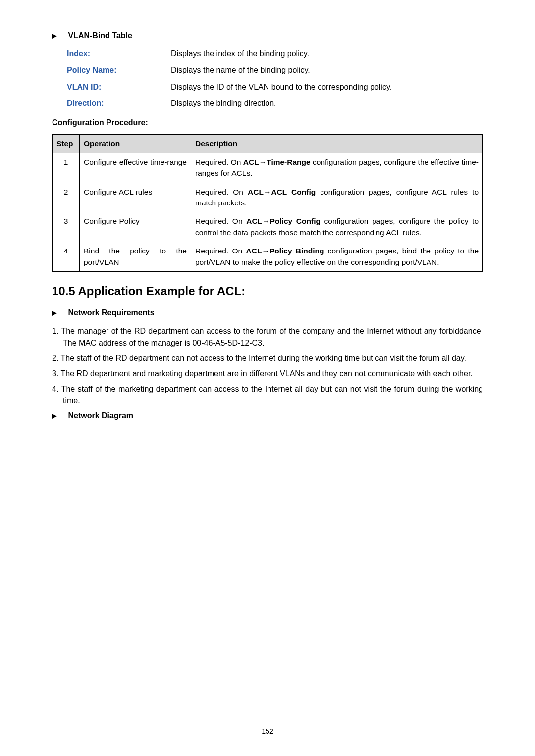 The width and height of the screenshot is (535, 756). Describe the element at coordinates (119, 103) in the screenshot. I see `dl-term: Direction:` at that location.